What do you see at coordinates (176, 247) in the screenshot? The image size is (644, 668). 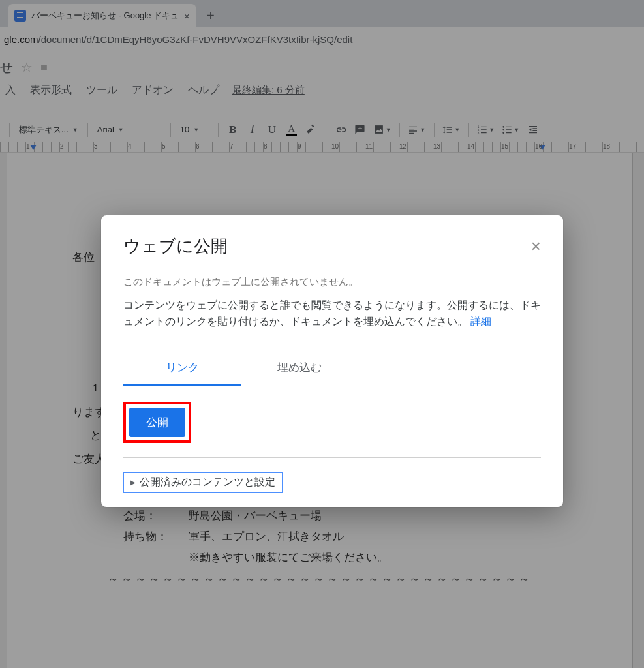 I see `dialog-title: ウェブに公開` at bounding box center [176, 247].